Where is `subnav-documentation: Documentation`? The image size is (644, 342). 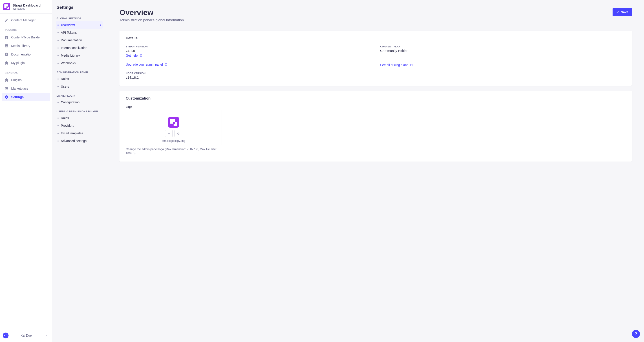 subnav-documentation: Documentation is located at coordinates (79, 40).